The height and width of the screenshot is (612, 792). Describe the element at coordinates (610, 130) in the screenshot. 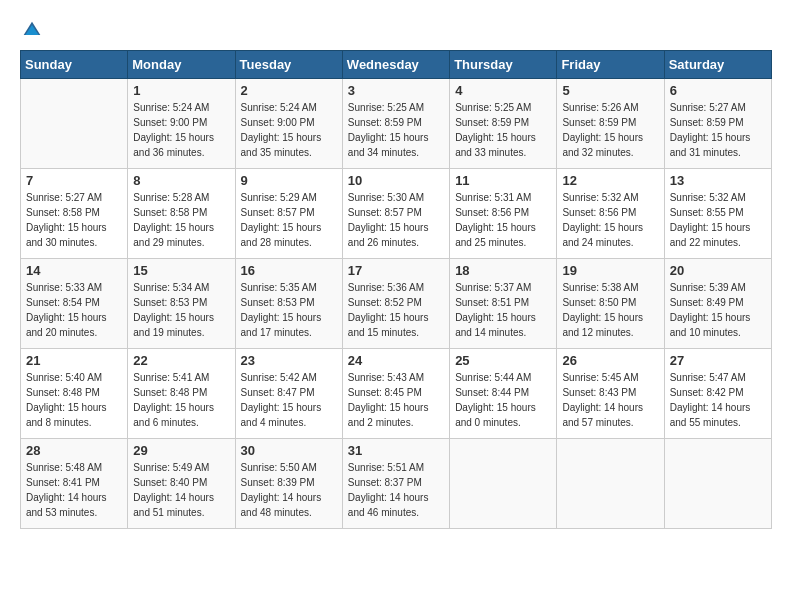

I see `day-info: Sunrise: 5:26 AM Sunset: 8:59 PM Dayligh…` at that location.